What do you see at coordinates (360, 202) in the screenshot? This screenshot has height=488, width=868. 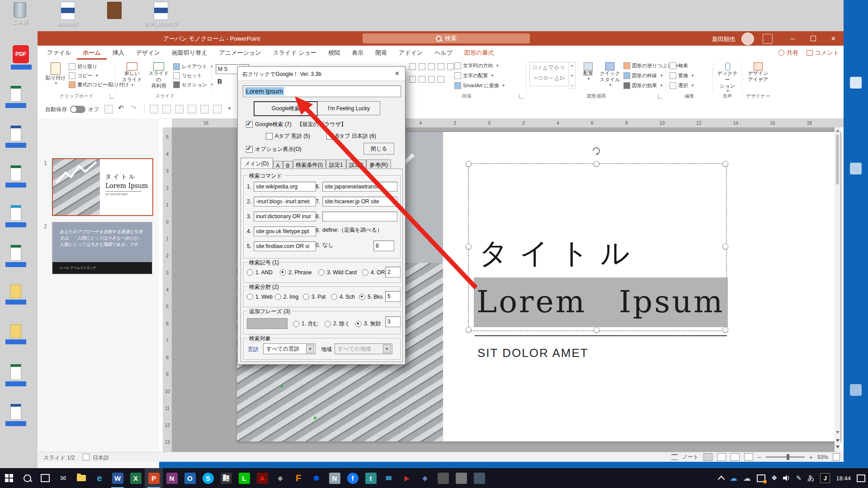 I see `command-input-7: site:hicareer.jp OR site` at bounding box center [360, 202].